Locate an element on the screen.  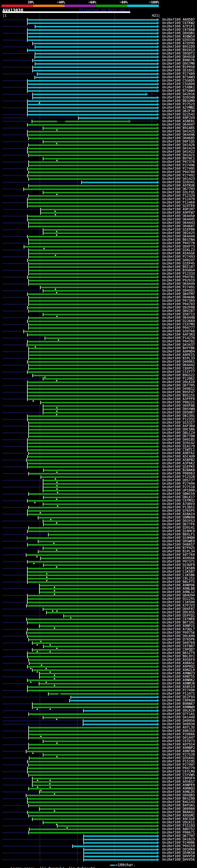
scale-label-40: ~40% is located at coordinates (61, 2).